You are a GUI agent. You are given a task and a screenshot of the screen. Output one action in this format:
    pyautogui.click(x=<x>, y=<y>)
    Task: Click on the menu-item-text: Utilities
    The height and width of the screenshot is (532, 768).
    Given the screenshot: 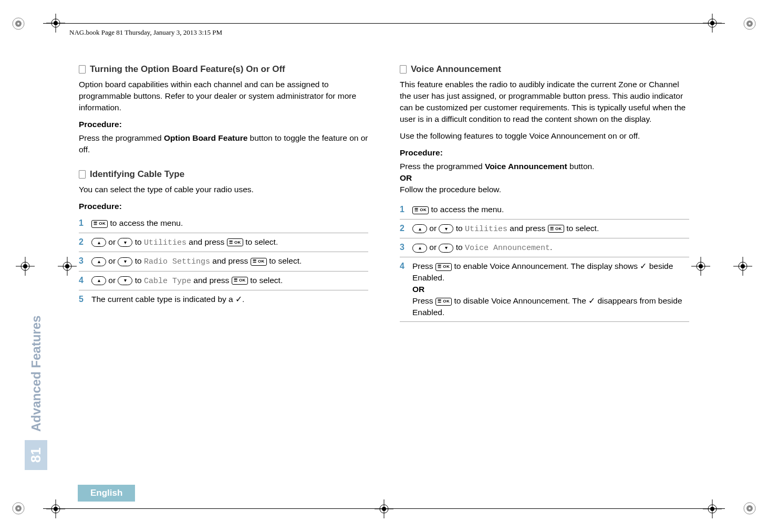 What is the action you would take?
    pyautogui.click(x=486, y=229)
    